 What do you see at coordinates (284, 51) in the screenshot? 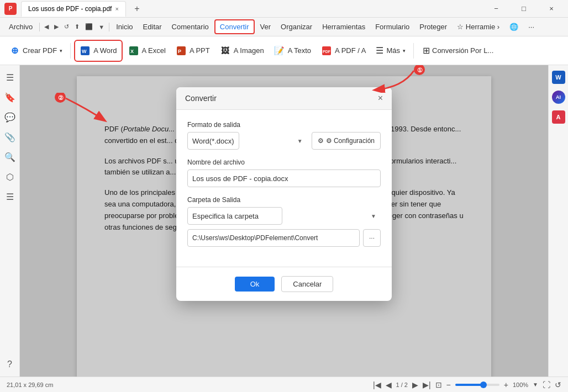
I see `toolbar: ⊕ Crear PDF ▾ W A Word X A Excel P` at bounding box center [284, 51].